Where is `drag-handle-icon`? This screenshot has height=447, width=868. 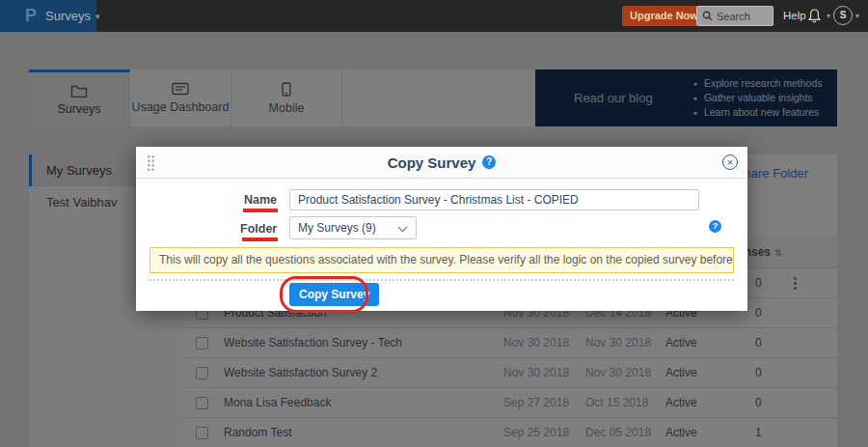 drag-handle-icon is located at coordinates (150, 162).